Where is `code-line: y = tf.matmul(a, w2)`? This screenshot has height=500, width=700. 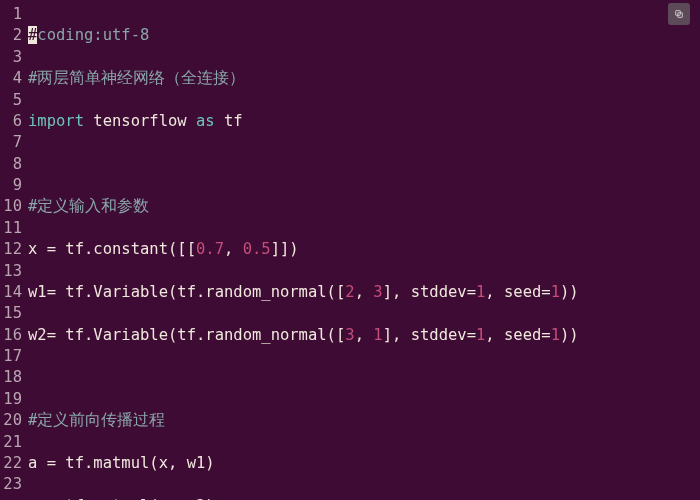 code-line: y = tf.matmul(a, w2) is located at coordinates (364, 498).